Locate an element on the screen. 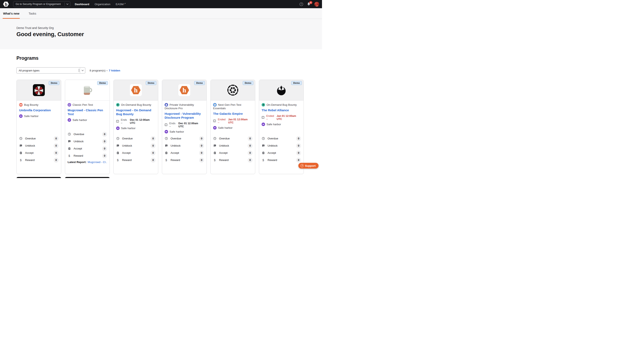  program-title-link: The Rebel Alliance is located at coordinates (281, 110).